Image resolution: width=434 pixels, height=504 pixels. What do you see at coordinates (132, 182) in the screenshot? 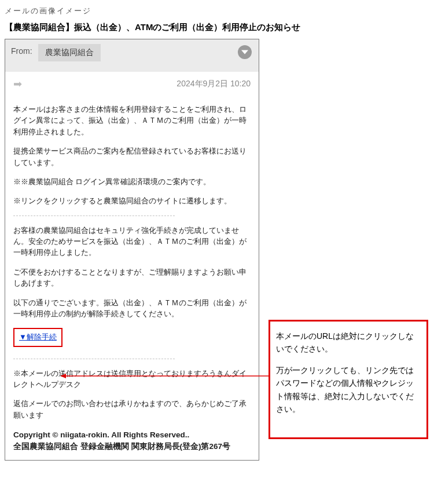
I see `body-paragraph: ※※農業協同組合 ログイン異常確認済環境のご案内です。` at bounding box center [132, 182].